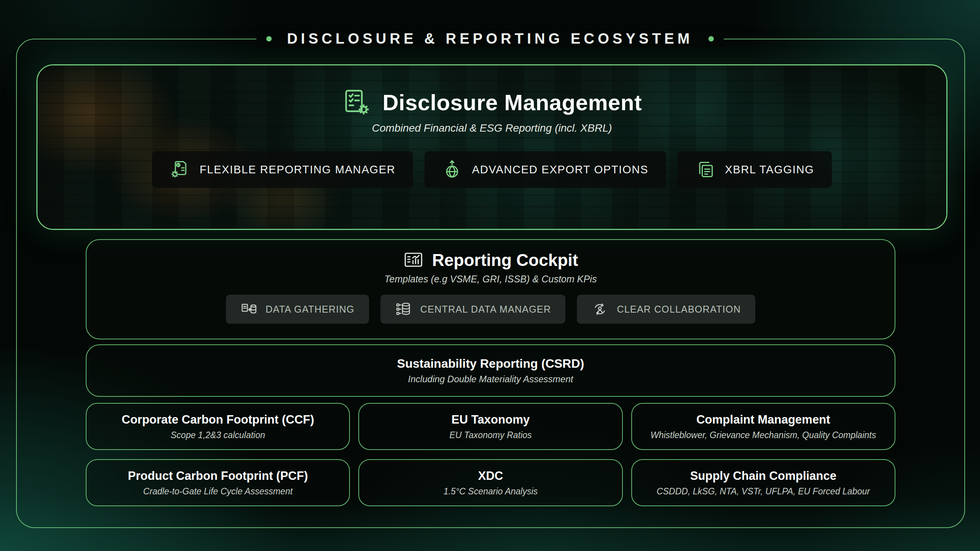  What do you see at coordinates (505, 260) in the screenshot?
I see `cockpit-title: Reporting Cockpit` at bounding box center [505, 260].